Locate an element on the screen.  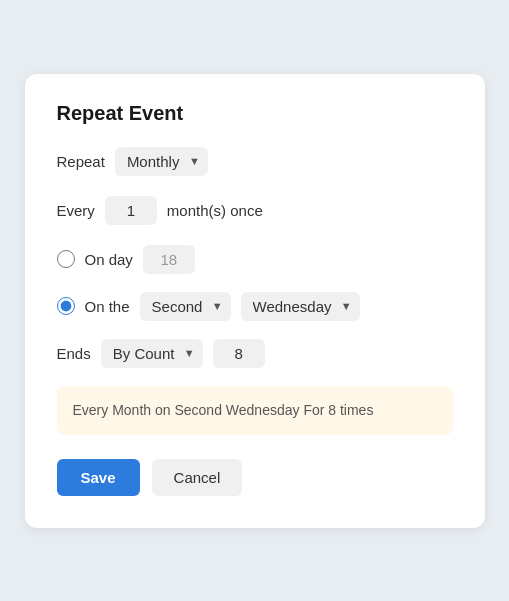
count-input is located at coordinates (239, 354).